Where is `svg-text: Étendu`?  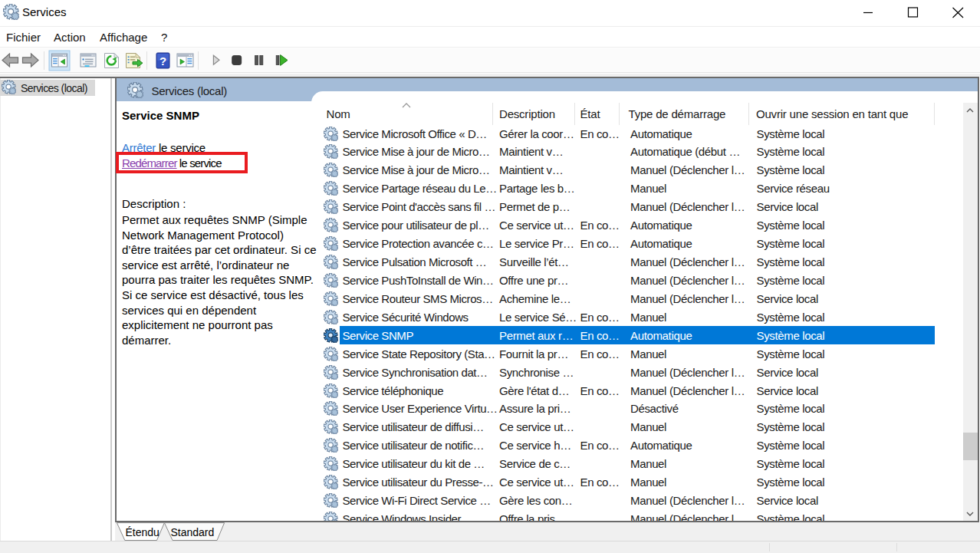 svg-text: Étendu is located at coordinates (143, 532).